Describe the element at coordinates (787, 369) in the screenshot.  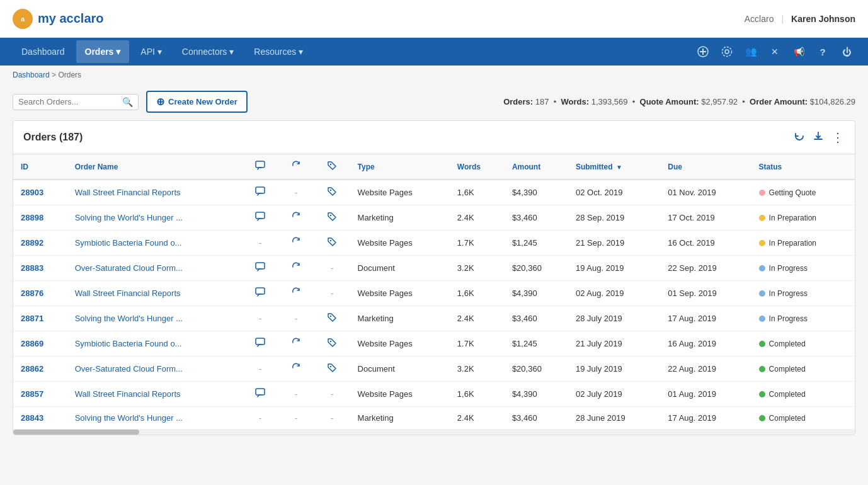
I see `status-label: Completed` at that location.